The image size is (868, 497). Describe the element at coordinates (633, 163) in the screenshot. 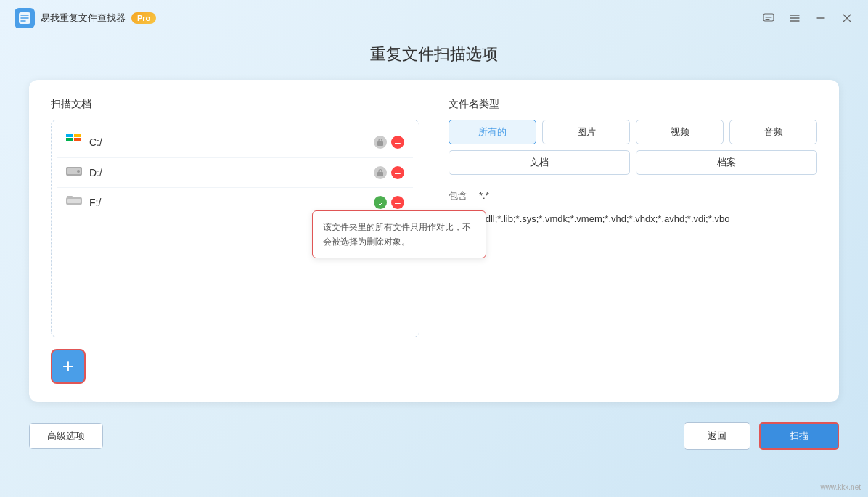

I see `type-buttons-row2: 文档 档案` at that location.